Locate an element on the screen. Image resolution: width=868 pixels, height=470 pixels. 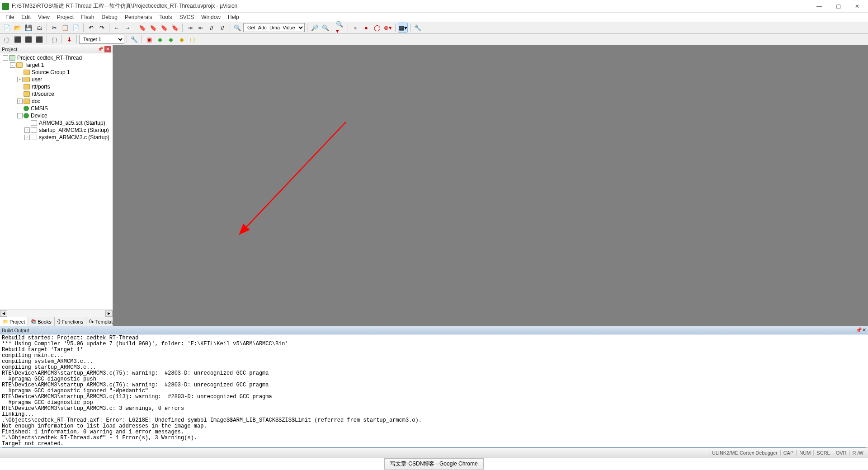
translate-icon: ⬚ is located at coordinates (7, 39).